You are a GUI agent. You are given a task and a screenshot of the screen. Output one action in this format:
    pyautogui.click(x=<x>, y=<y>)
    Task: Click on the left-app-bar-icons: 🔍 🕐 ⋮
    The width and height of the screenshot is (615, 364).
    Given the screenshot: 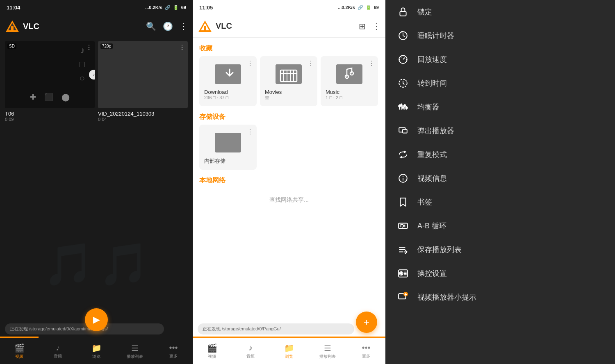 What is the action you would take?
    pyautogui.click(x=167, y=26)
    